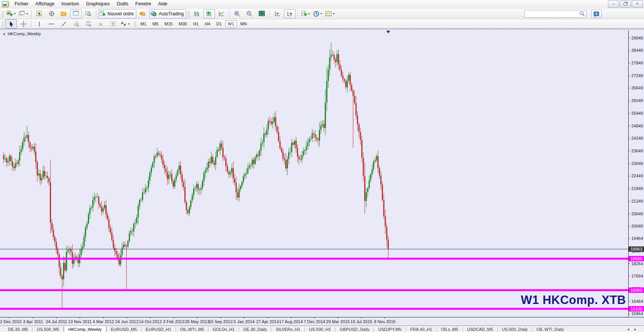  What do you see at coordinates (223, 329) in the screenshot?
I see `chart-tab: GOLDs.,H1` at bounding box center [223, 329].